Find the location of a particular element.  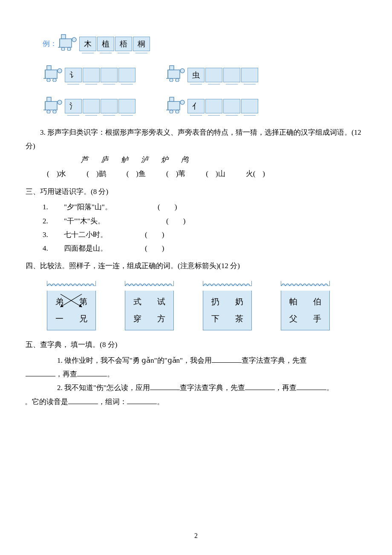

train-car-radical: 虫 is located at coordinates (196, 75).